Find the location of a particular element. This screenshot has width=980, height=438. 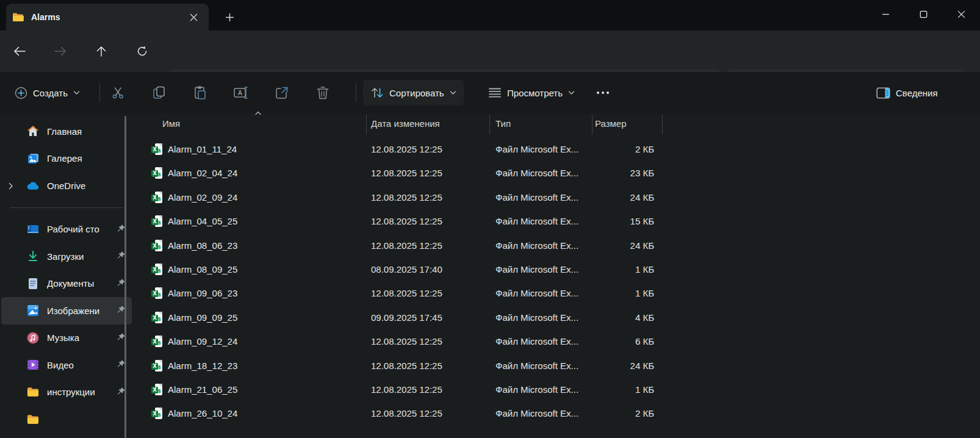

file-row: aX Alarm_09_09_25 09.09.2025 17:45 Файл … is located at coordinates (558, 318).